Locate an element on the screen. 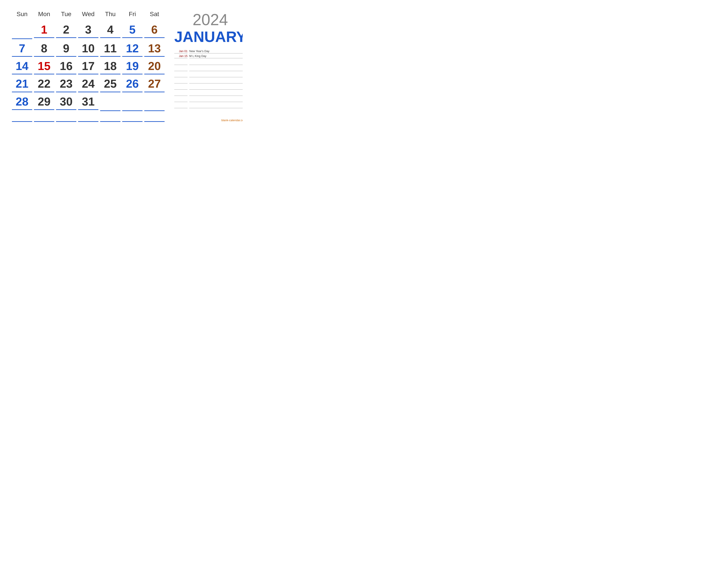 The image size is (728, 563). calendar-page: SunMonTueWedThuFriSat 123456789101112131… is located at coordinates (121, 65).